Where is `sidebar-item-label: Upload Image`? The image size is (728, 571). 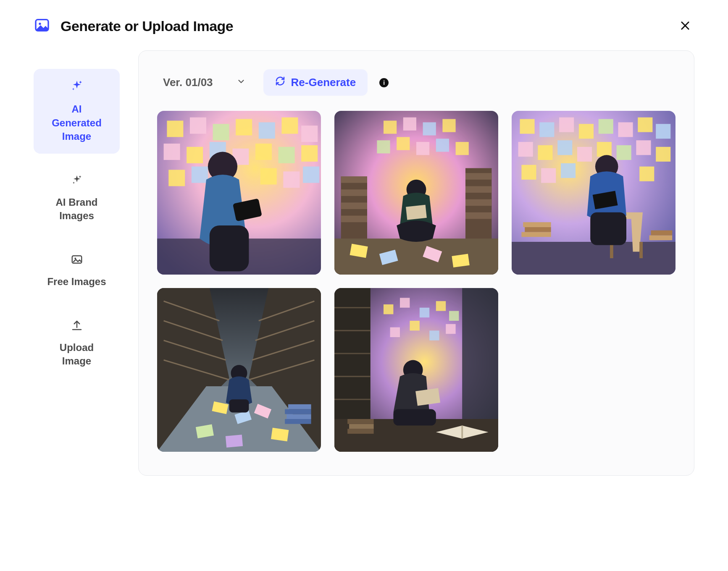 sidebar-item-label: Upload Image is located at coordinates (76, 354).